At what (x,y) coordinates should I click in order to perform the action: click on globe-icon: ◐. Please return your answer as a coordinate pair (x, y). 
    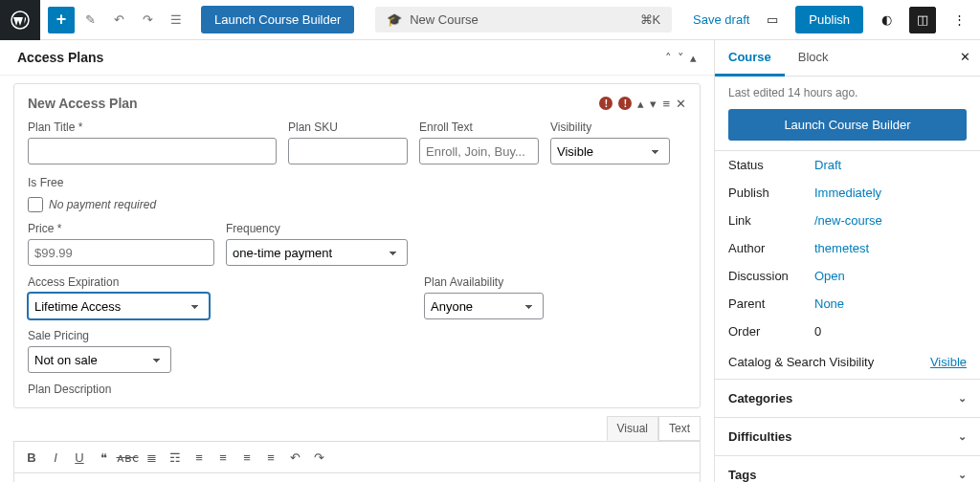
    Looking at the image, I should click on (886, 20).